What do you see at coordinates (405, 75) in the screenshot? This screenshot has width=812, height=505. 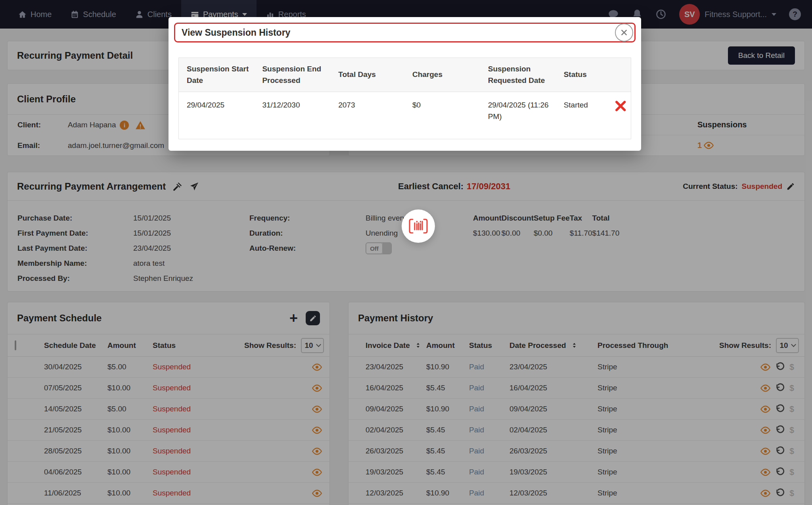 I see `suspension-table-header-row: Suspension Start Date Suspension End Pro…` at bounding box center [405, 75].